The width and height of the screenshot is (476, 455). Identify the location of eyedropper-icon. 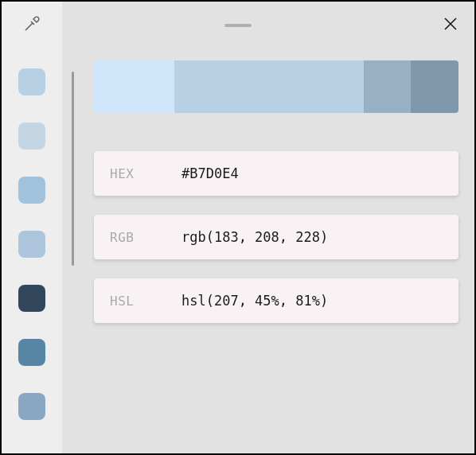
(32, 25).